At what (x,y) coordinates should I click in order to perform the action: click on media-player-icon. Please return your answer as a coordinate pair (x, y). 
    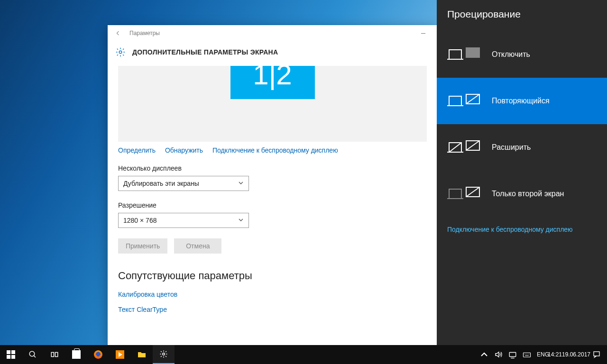
    Looking at the image, I should click on (120, 355).